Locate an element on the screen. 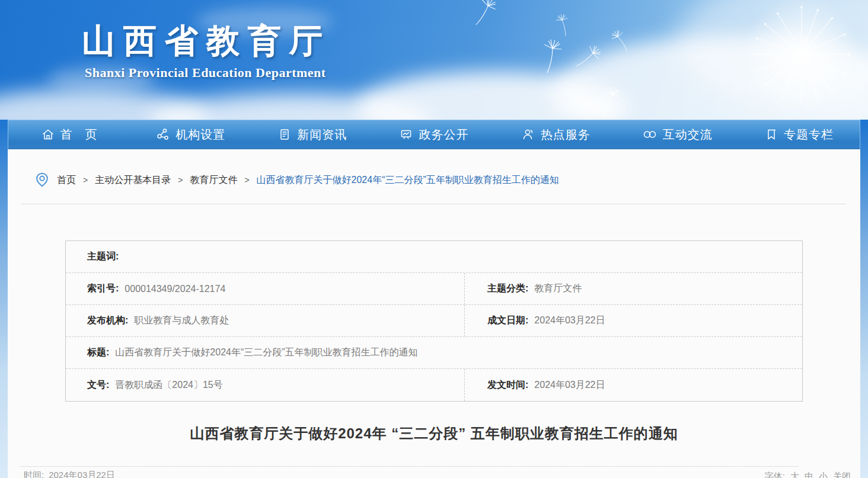 Image resolution: width=868 pixels, height=478 pixels. time-label: 时间: is located at coordinates (34, 474).